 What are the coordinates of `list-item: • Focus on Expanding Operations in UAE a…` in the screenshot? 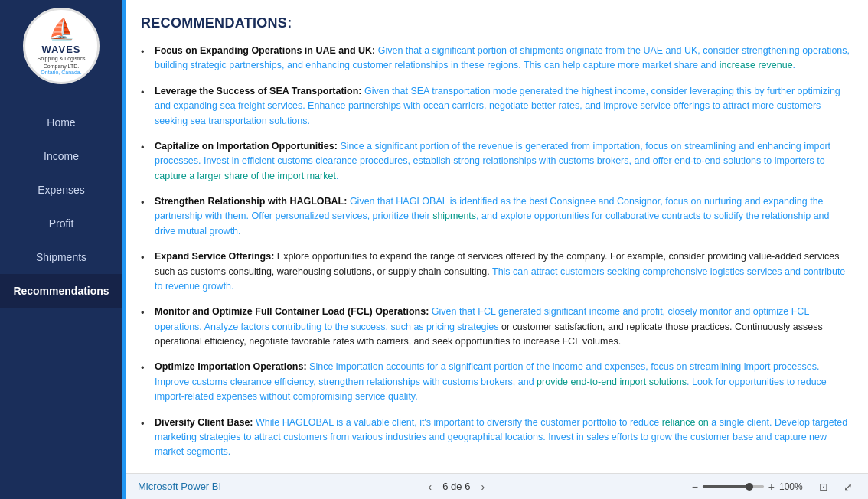 It's located at (497, 58).